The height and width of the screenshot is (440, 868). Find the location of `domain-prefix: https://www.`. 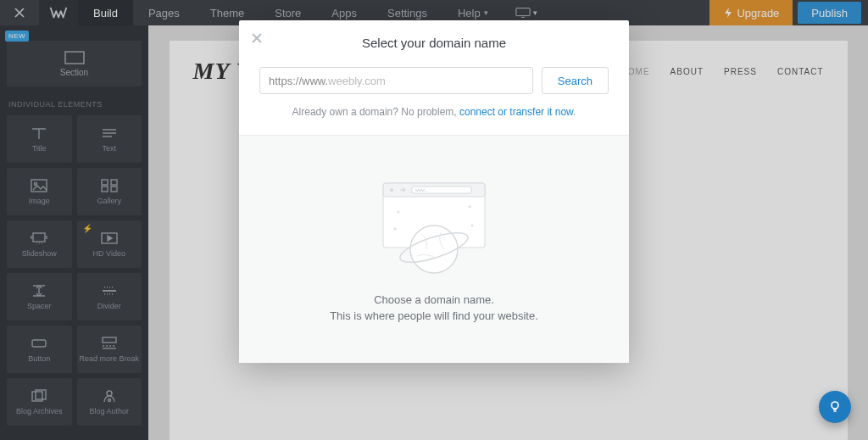

domain-prefix: https://www. is located at coordinates (298, 81).